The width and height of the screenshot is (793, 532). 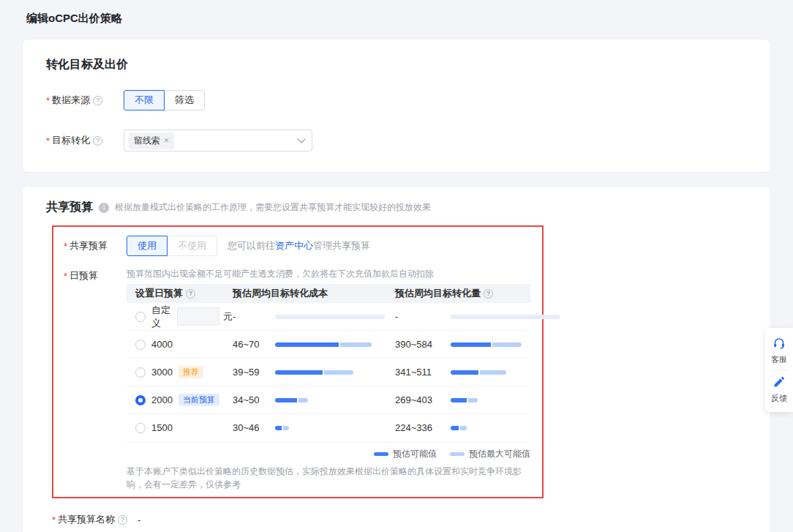 What do you see at coordinates (437, 293) in the screenshot?
I see `header-text: 预估周均目标转化量` at bounding box center [437, 293].